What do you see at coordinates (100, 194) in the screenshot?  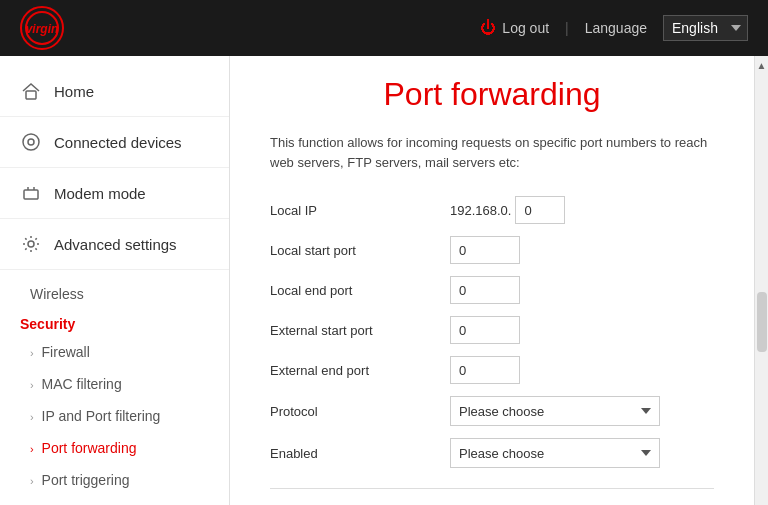 I see `modem-mode-label: Modem mode` at bounding box center [100, 194].